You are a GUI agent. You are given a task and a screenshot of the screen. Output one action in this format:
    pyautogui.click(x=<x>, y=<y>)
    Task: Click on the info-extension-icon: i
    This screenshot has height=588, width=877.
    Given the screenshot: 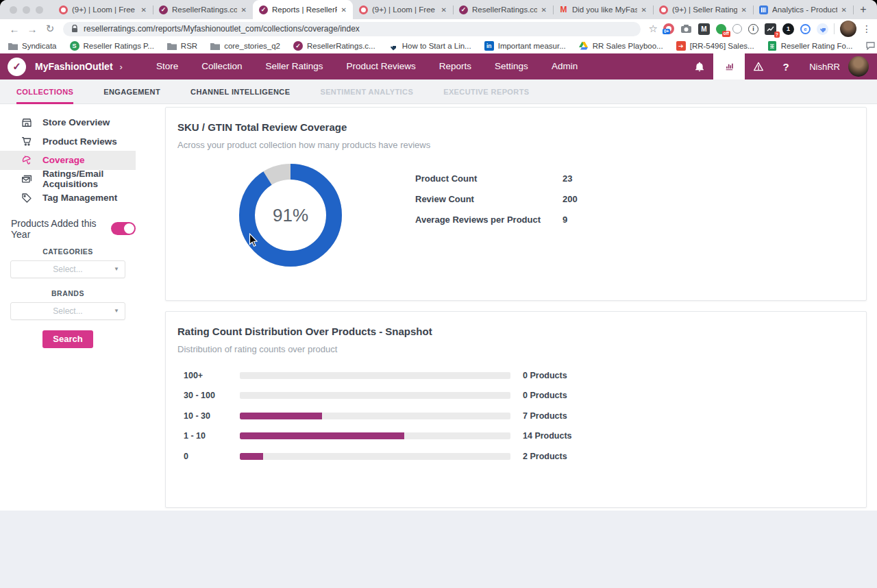 What is the action you would take?
    pyautogui.click(x=754, y=29)
    